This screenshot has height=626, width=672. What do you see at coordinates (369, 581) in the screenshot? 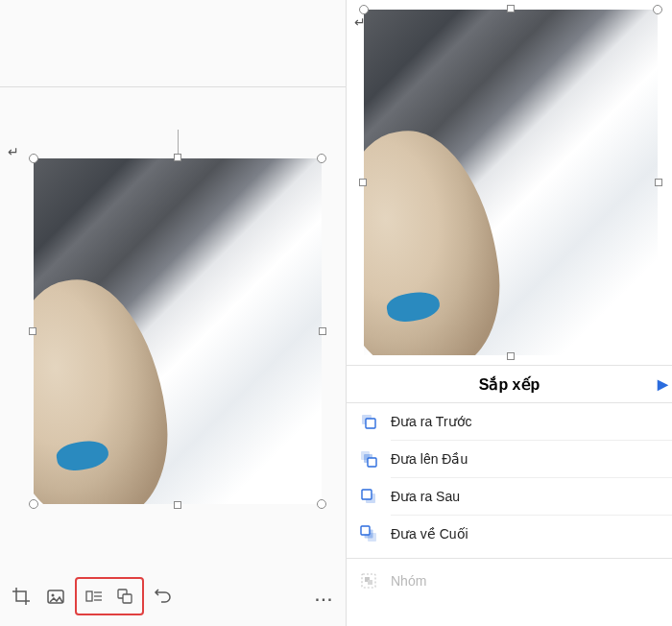
I see `group-icon` at bounding box center [369, 581].